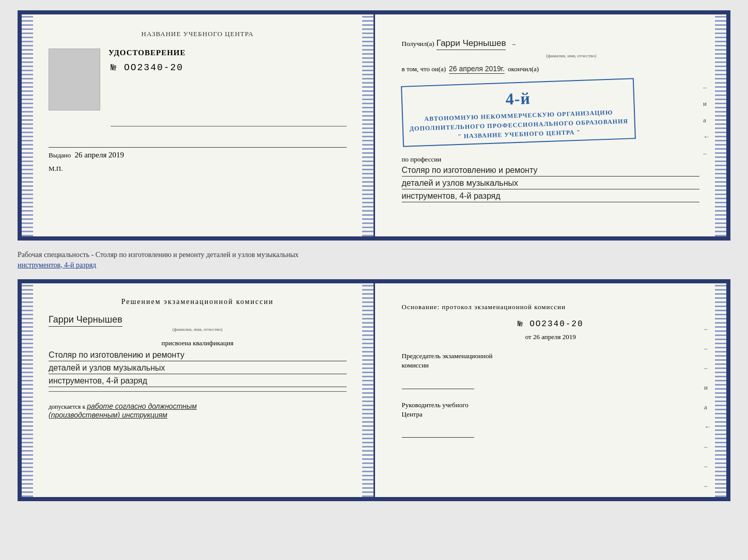 This screenshot has height=560, width=748. I want to click on annot-i: и, so click(707, 104).